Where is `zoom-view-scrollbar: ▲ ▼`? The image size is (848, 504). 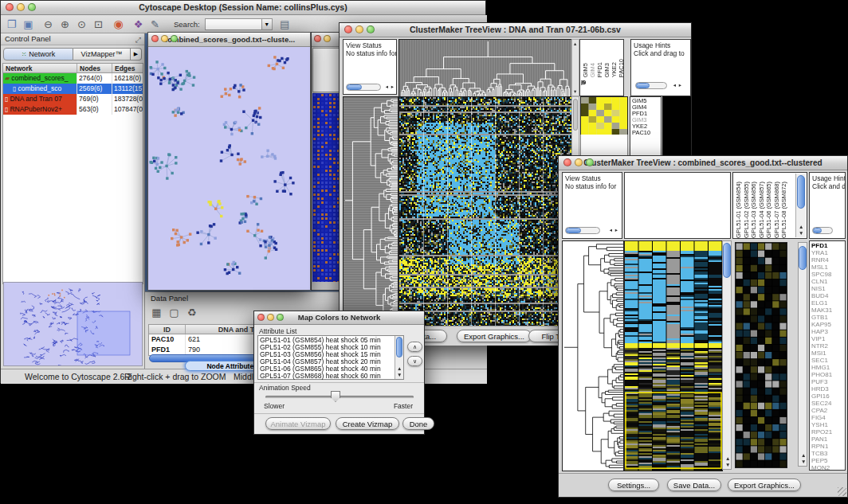 zoom-view-scrollbar: ▲ ▼ is located at coordinates (803, 354).